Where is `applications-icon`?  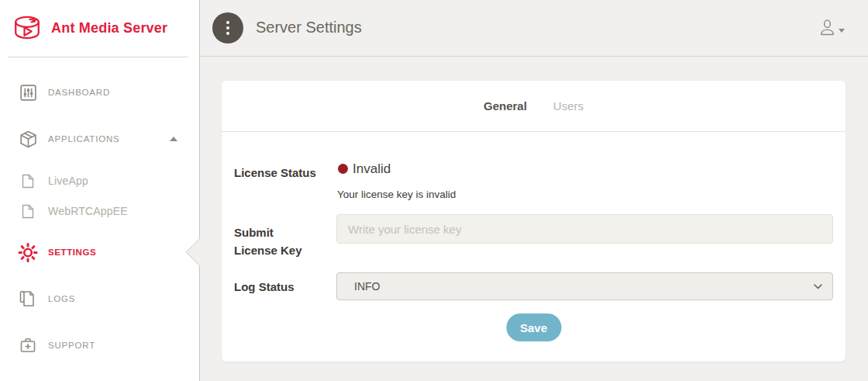
applications-icon is located at coordinates (28, 139).